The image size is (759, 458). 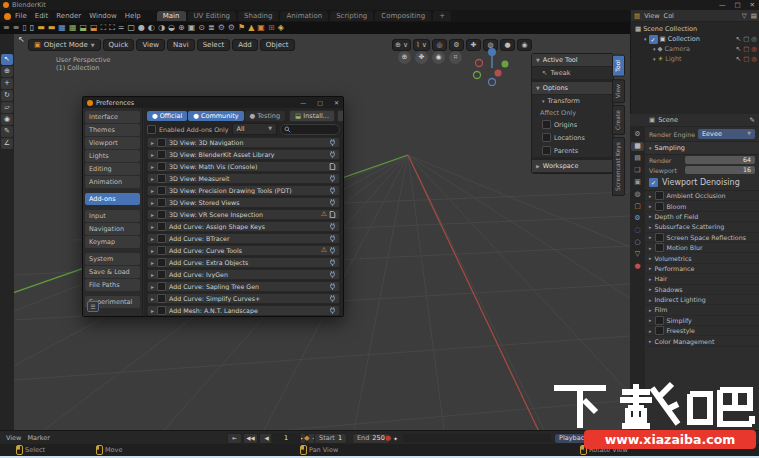 I want to click on tab-world: ◍, so click(x=638, y=194).